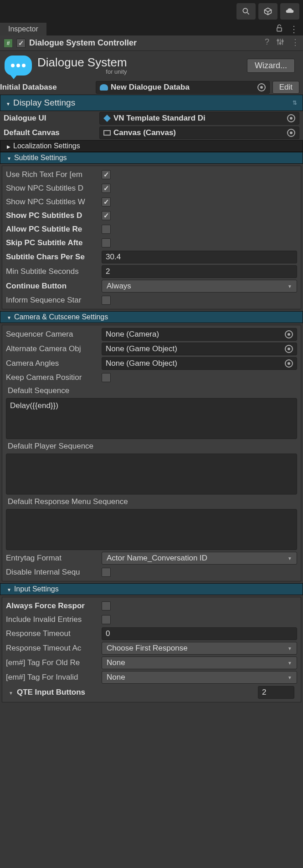 Image resolution: width=303 pixels, height=868 pixels. Describe the element at coordinates (268, 11) in the screenshot. I see `package-icon` at that location.